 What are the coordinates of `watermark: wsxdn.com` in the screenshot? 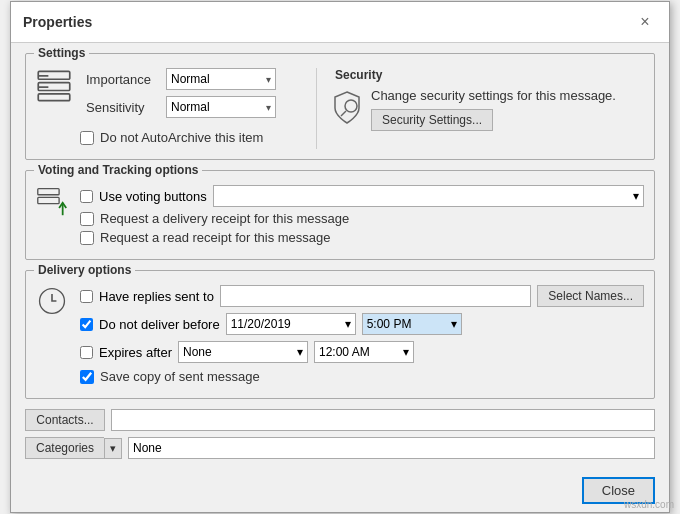 It's located at (649, 504).